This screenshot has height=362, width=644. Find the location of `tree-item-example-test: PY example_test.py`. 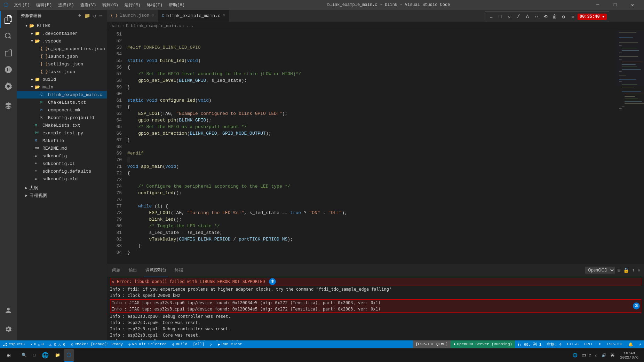

tree-item-example-test: PY example_test.py is located at coordinates (62, 133).